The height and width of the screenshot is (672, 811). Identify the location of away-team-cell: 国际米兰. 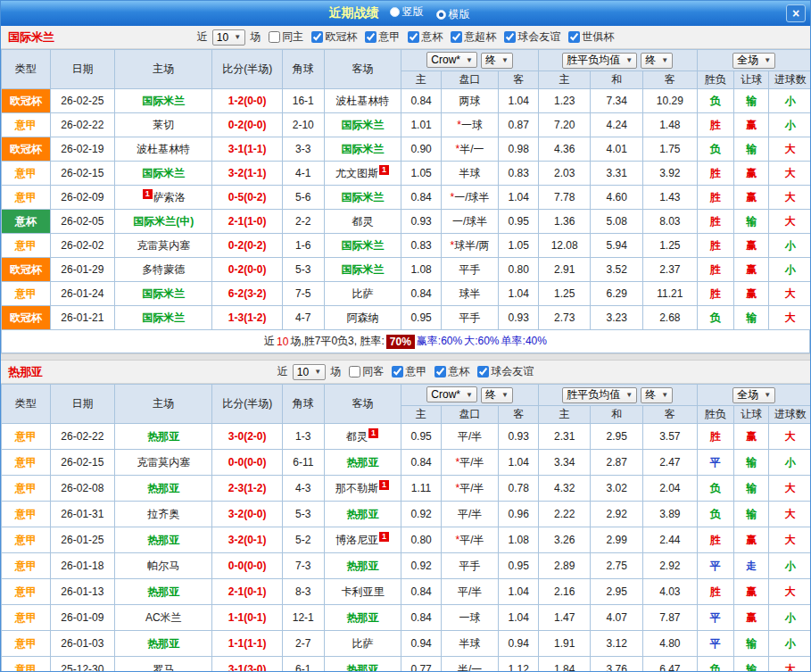
(362, 150).